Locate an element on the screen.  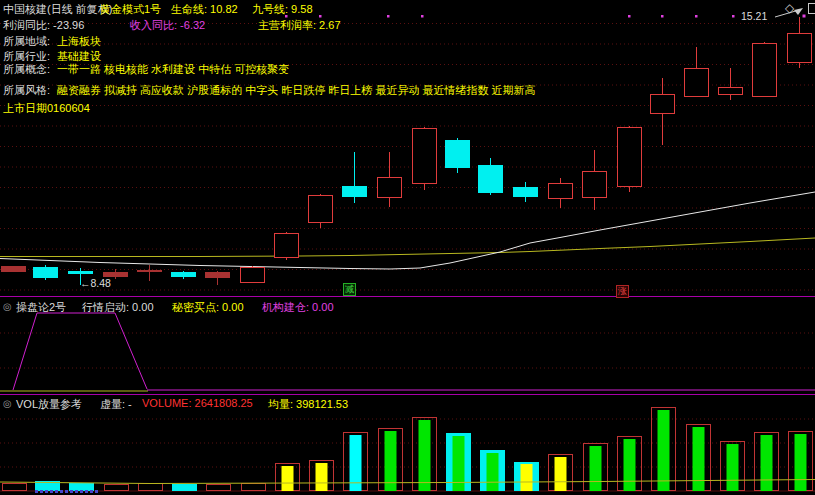
low-price-label: ←8.48 is located at coordinates (96, 283).